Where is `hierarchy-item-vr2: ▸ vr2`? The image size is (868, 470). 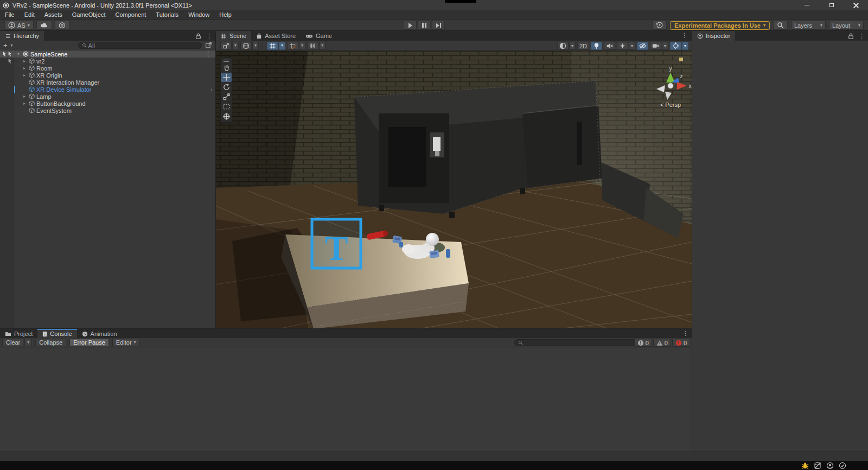 hierarchy-item-vr2: ▸ vr2 is located at coordinates (107, 61).